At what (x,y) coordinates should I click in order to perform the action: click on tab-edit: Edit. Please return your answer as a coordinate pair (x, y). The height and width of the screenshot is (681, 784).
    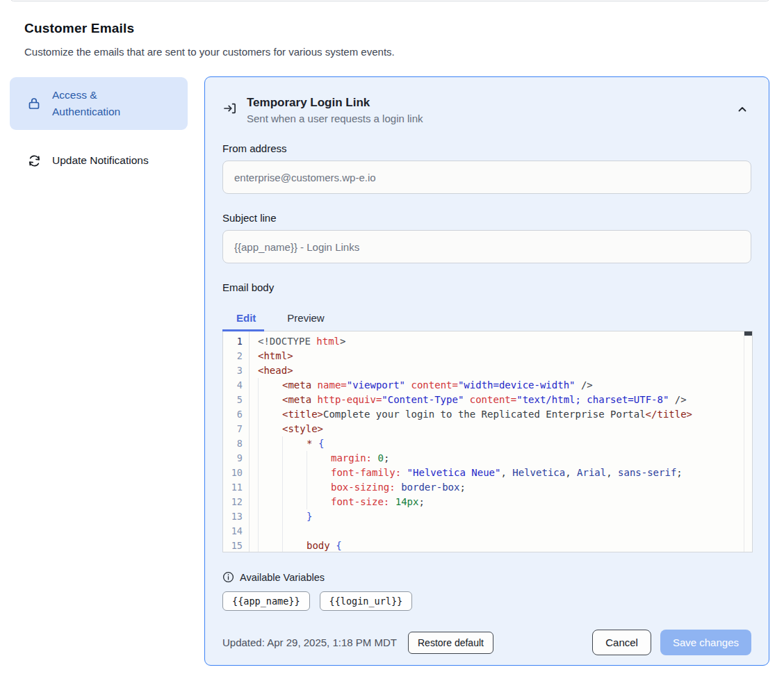
    Looking at the image, I should click on (246, 318).